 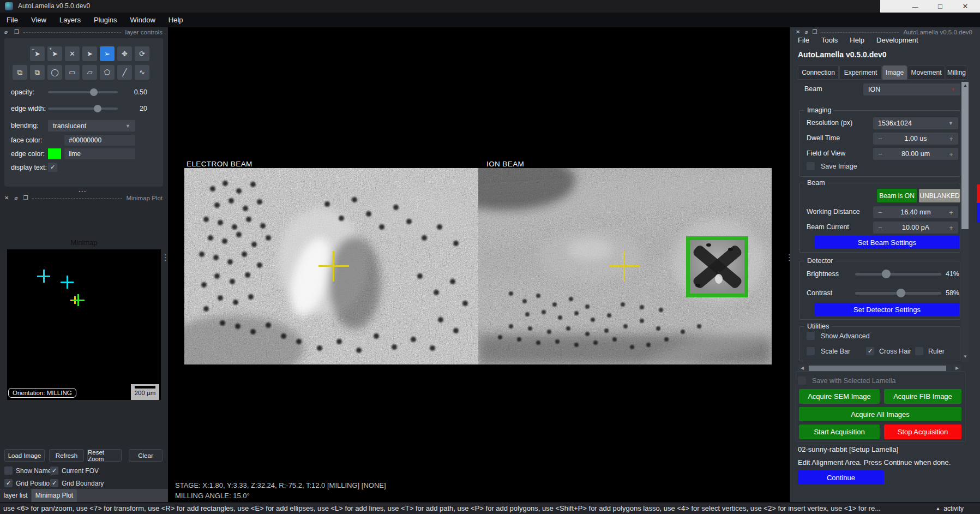 I want to click on right-splitter-handle: ⋮, so click(x=787, y=258).